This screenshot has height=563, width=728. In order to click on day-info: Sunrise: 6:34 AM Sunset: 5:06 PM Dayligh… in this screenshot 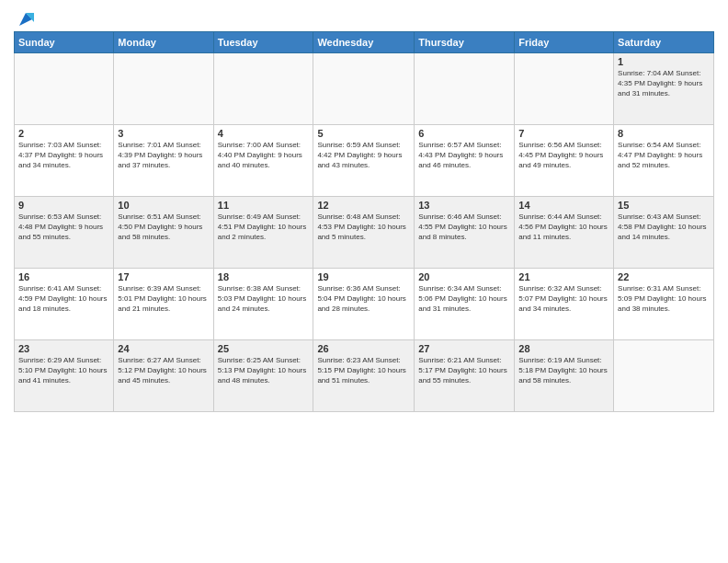, I will do `click(464, 299)`.